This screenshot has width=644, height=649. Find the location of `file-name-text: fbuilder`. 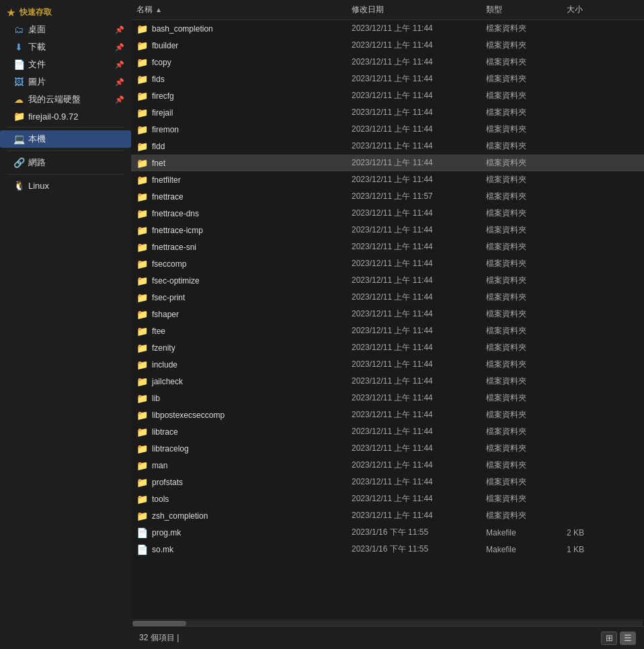

file-name-text: fbuilder is located at coordinates (165, 46).